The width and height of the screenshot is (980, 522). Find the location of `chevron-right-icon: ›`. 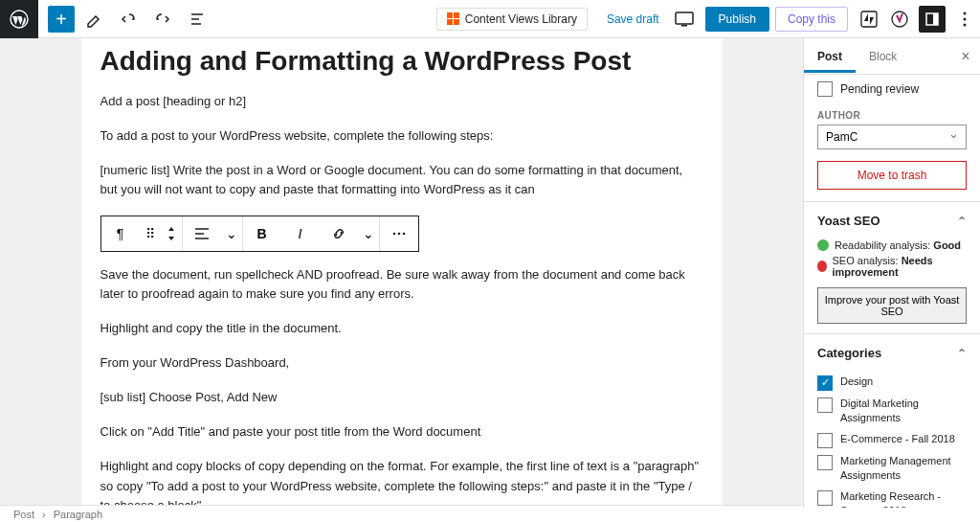

chevron-right-icon: › is located at coordinates (44, 514).